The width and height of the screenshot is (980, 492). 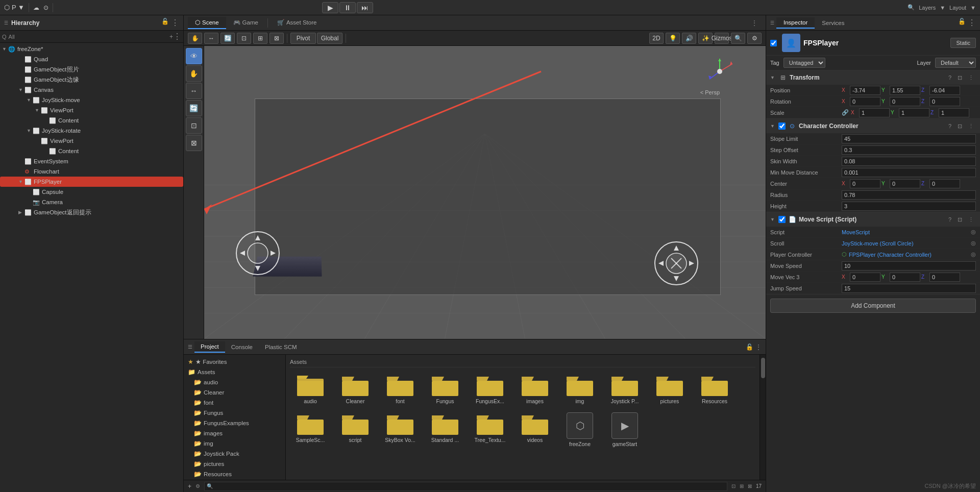 What do you see at coordinates (909, 195) in the screenshot?
I see `radius-input` at bounding box center [909, 195].